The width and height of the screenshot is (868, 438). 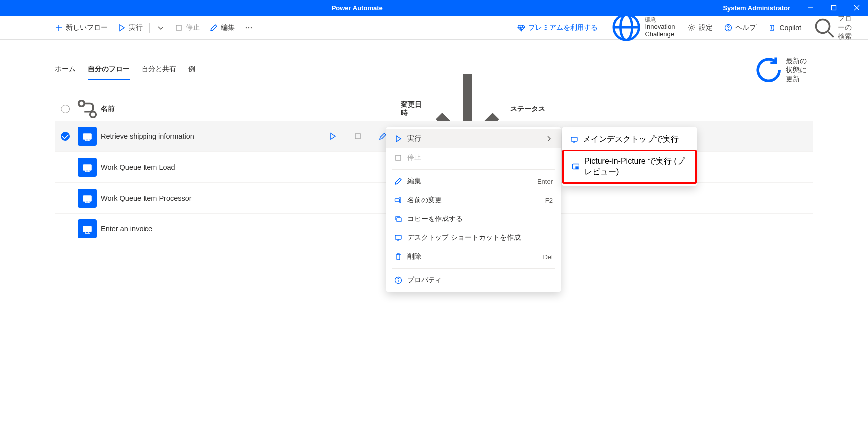 I want to click on settings-button: 設定, so click(x=700, y=28).